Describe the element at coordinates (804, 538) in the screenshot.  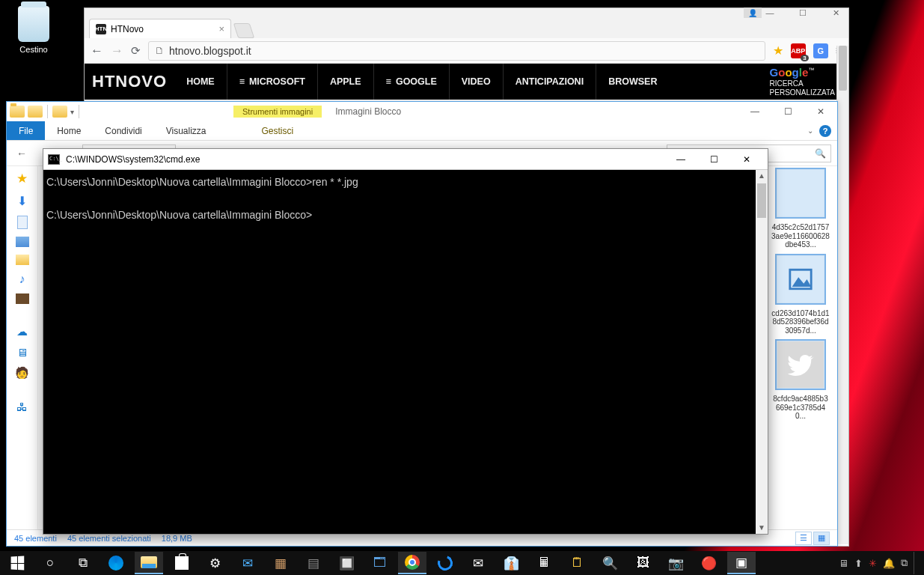
I see `details-view-button: ☰` at that location.